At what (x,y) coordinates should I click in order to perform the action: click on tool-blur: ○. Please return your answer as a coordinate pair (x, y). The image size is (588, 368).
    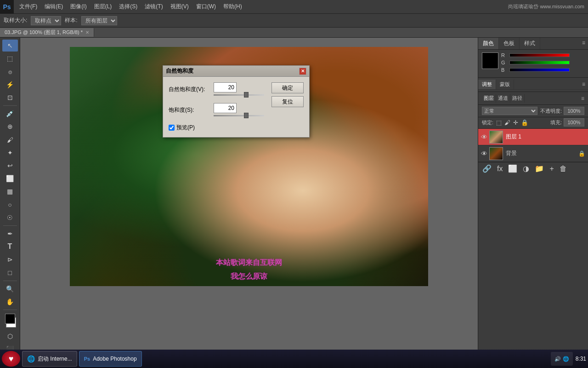
    Looking at the image, I should click on (10, 205).